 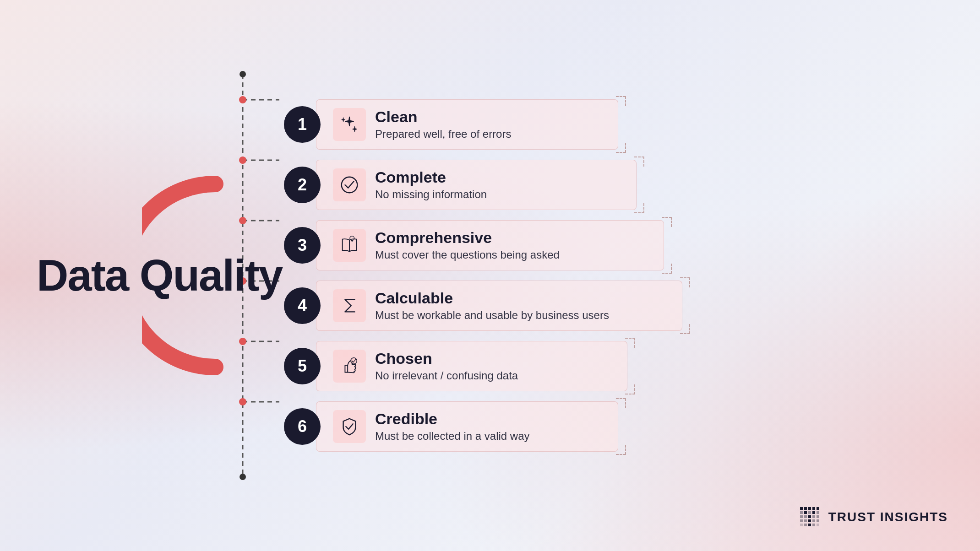 What do you see at coordinates (302, 427) in the screenshot?
I see `number-6: 6` at bounding box center [302, 427].